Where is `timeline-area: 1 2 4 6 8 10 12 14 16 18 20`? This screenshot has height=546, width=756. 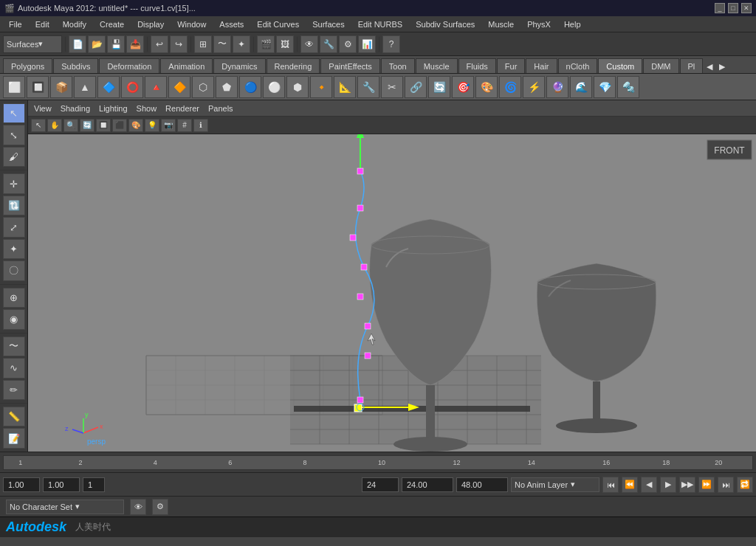 timeline-area: 1 2 4 6 8 10 12 14 16 18 20 is located at coordinates (378, 463).